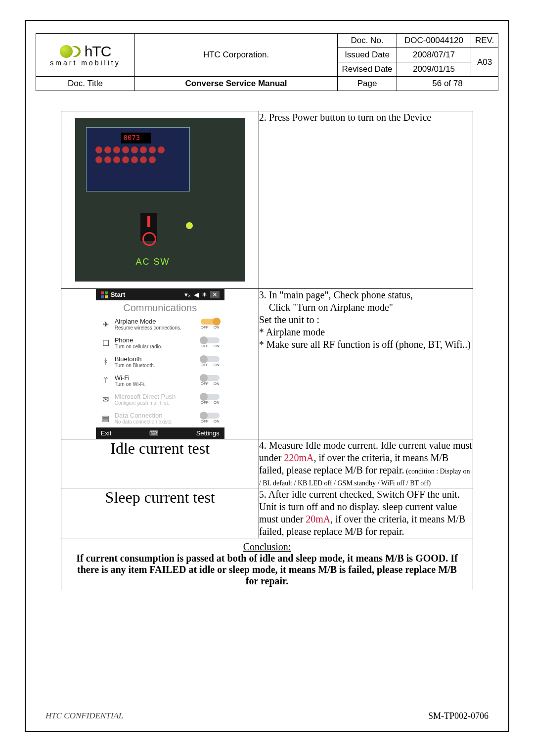 The image size is (534, 756). Describe the element at coordinates (156, 399) in the screenshot. I see `row-text: Microsoft Direct PushConfigure push mail…` at that location.